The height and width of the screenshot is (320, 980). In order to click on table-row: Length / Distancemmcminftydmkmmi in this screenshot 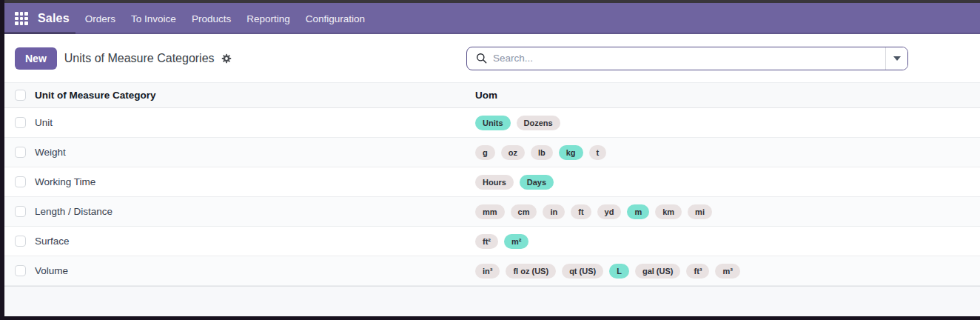, I will do `click(492, 212)`.